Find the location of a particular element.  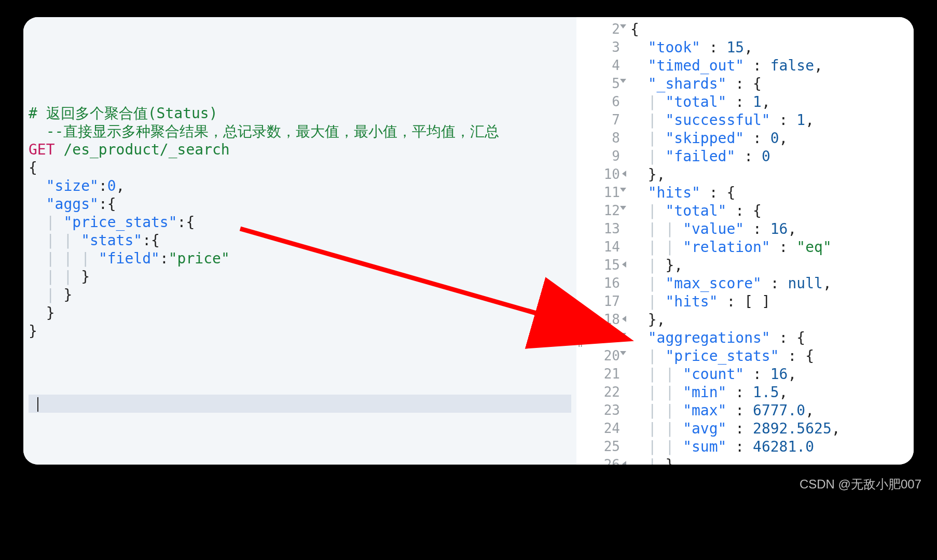

gutter-line: 16 is located at coordinates (602, 283).